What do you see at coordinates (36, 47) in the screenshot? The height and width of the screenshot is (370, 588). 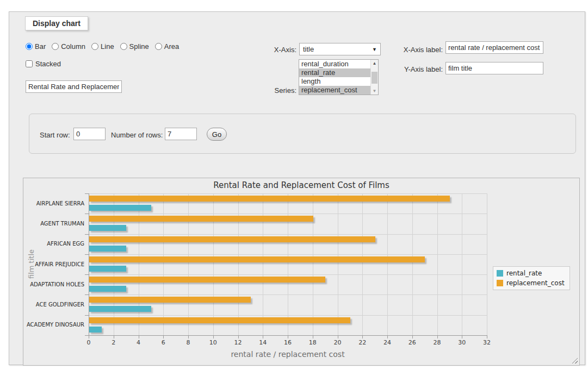 I see `chart-type-option-bar: Bar` at bounding box center [36, 47].